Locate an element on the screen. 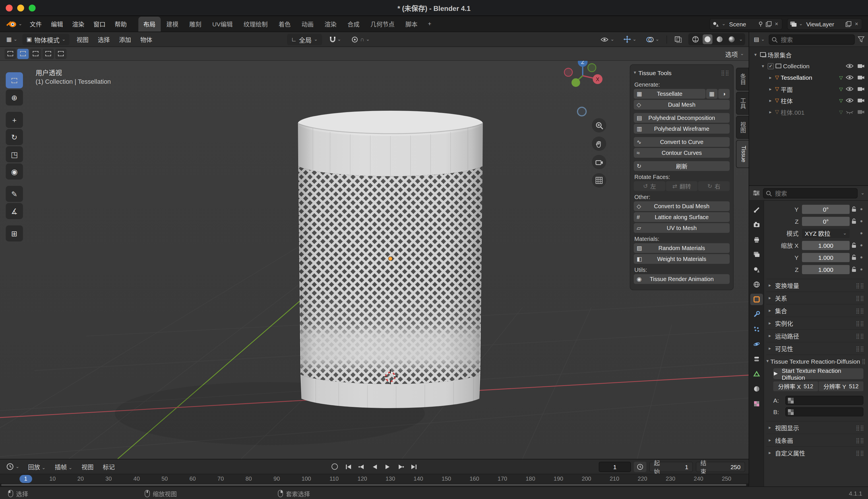 This screenshot has height=499, width=868. properties-tab-particles is located at coordinates (757, 329).